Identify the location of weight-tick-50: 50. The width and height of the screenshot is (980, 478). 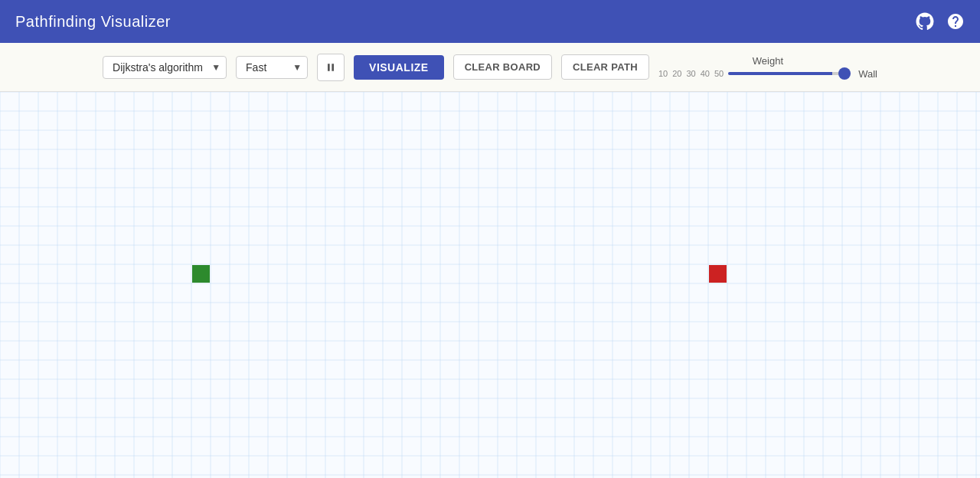
(719, 74).